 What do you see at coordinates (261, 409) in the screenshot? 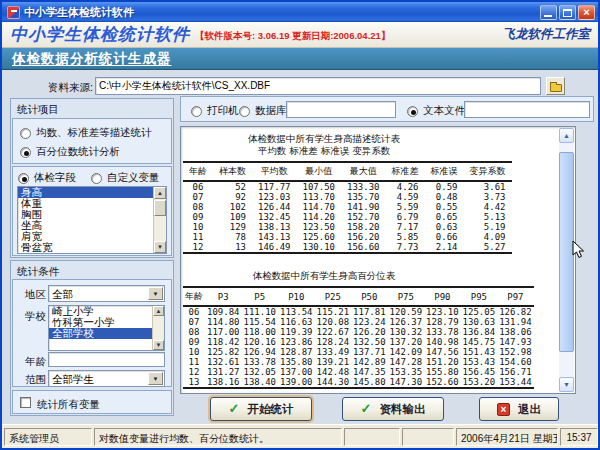
I see `start-button: ✓ 开始统计` at bounding box center [261, 409].